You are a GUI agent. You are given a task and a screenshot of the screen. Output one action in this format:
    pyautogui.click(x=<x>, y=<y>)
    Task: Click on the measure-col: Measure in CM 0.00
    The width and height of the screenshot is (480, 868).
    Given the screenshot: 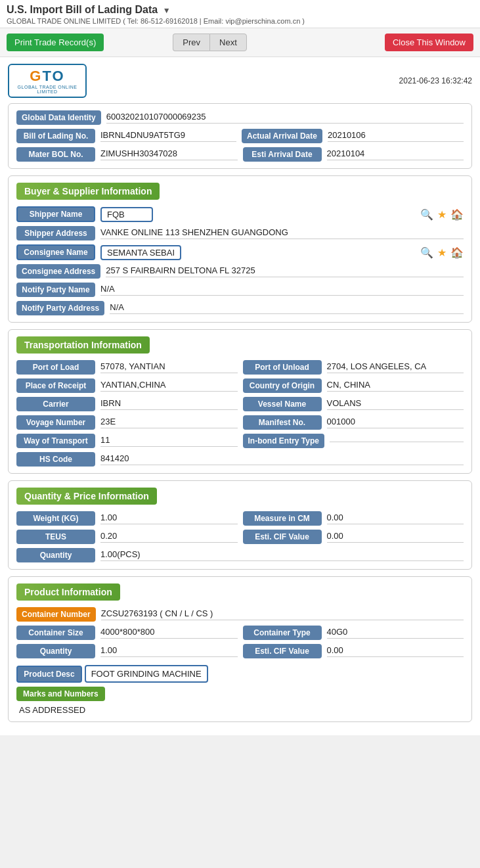 What is the action you would take?
    pyautogui.click(x=353, y=518)
    